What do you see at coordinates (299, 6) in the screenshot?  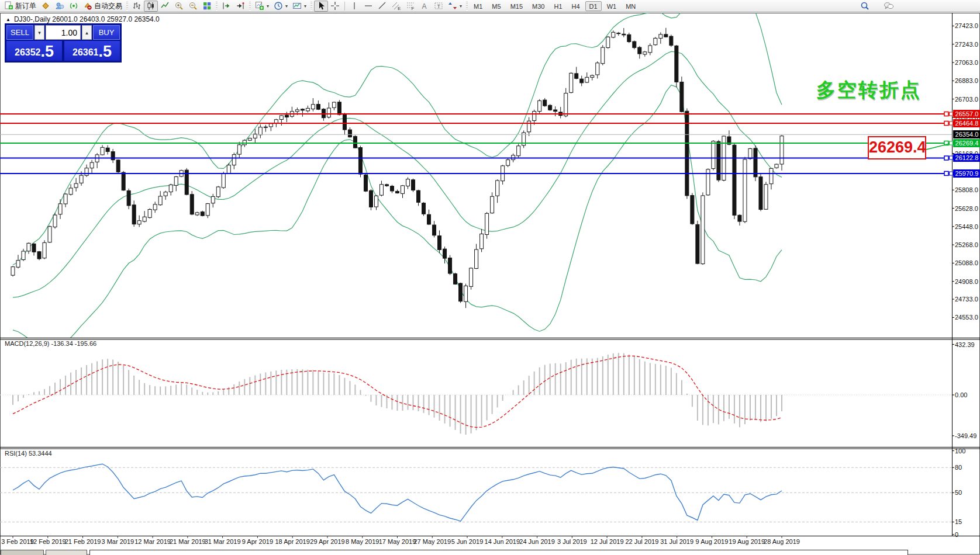 I see `templates-button: ▾` at bounding box center [299, 6].